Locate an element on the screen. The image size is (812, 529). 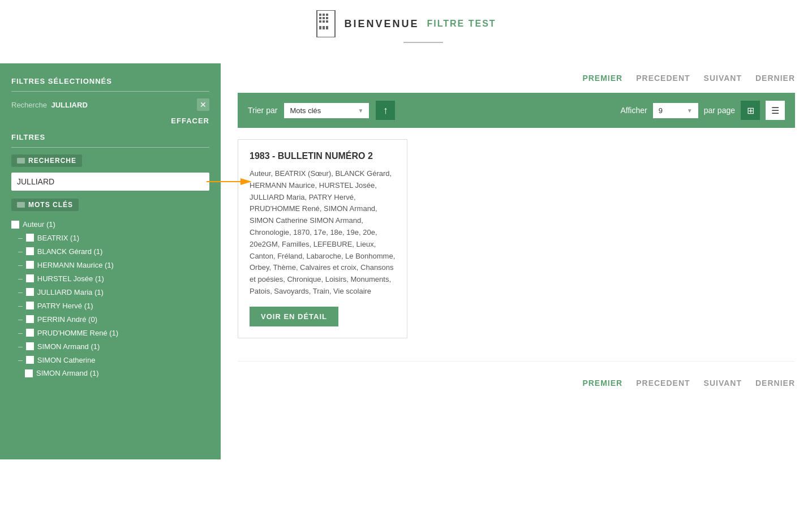
per-page-select: 9 ▼ is located at coordinates (676, 111).